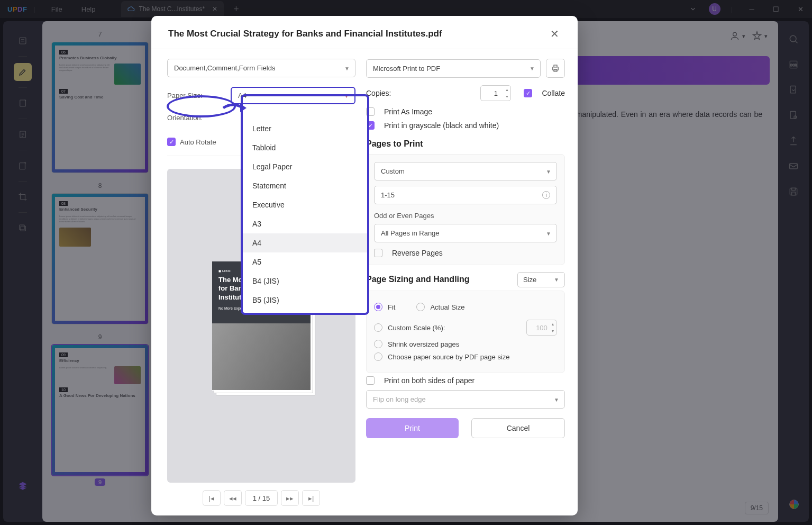 This screenshot has height=525, width=812. What do you see at coordinates (378, 357) in the screenshot?
I see `radio-paper-source` at bounding box center [378, 357].